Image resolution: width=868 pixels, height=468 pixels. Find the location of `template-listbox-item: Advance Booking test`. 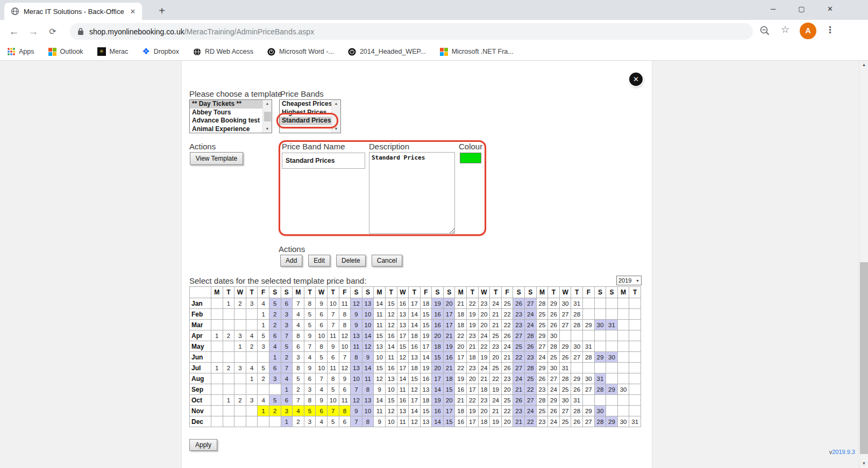

template-listbox-item: Advance Booking test is located at coordinates (226, 121).